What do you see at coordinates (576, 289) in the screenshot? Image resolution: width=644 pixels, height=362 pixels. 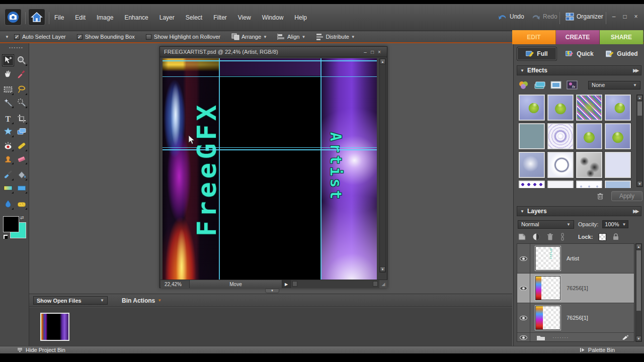 I see `layer-row-76256-1: 76256[1]` at bounding box center [576, 289].